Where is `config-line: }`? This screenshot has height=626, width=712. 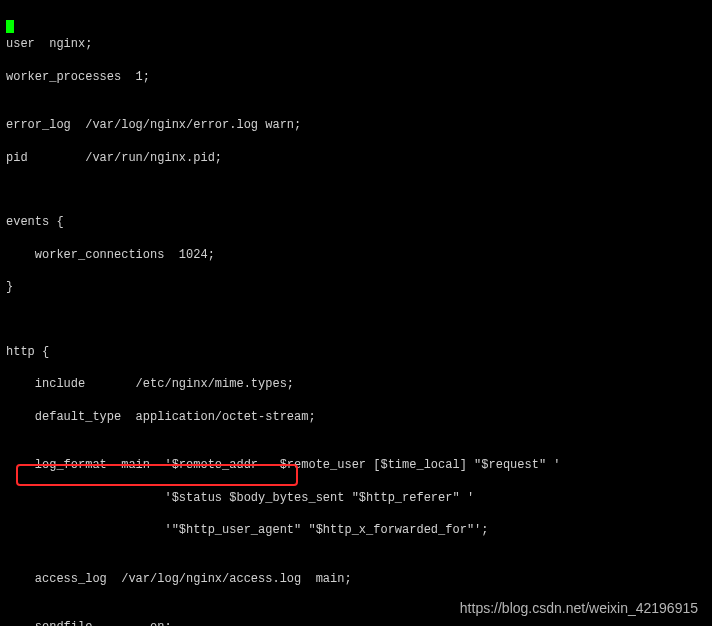 config-line: } is located at coordinates (356, 287).